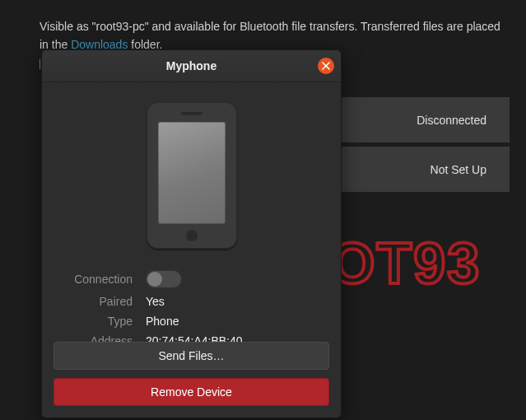  Describe the element at coordinates (191, 356) in the screenshot. I see `send-files-button: Send Files…` at that location.